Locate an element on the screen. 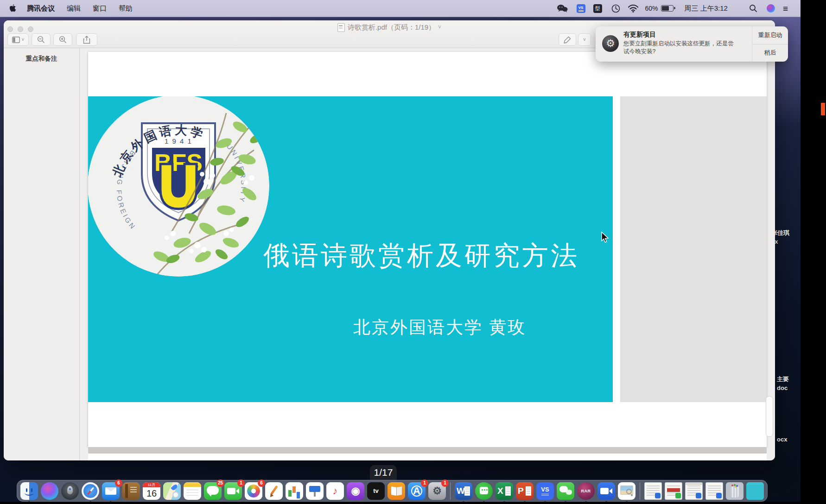  mail-icon: 6 is located at coordinates (111, 491).